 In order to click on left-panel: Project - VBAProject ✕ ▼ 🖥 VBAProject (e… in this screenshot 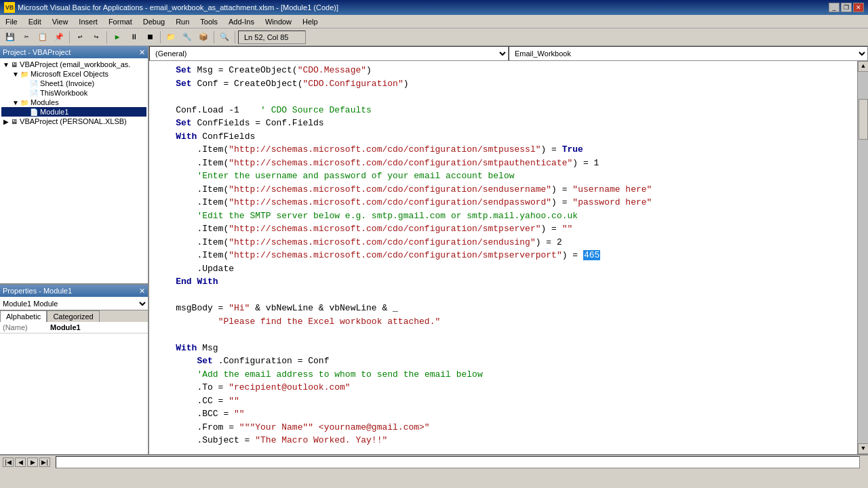, I will do `click(75, 250)`.